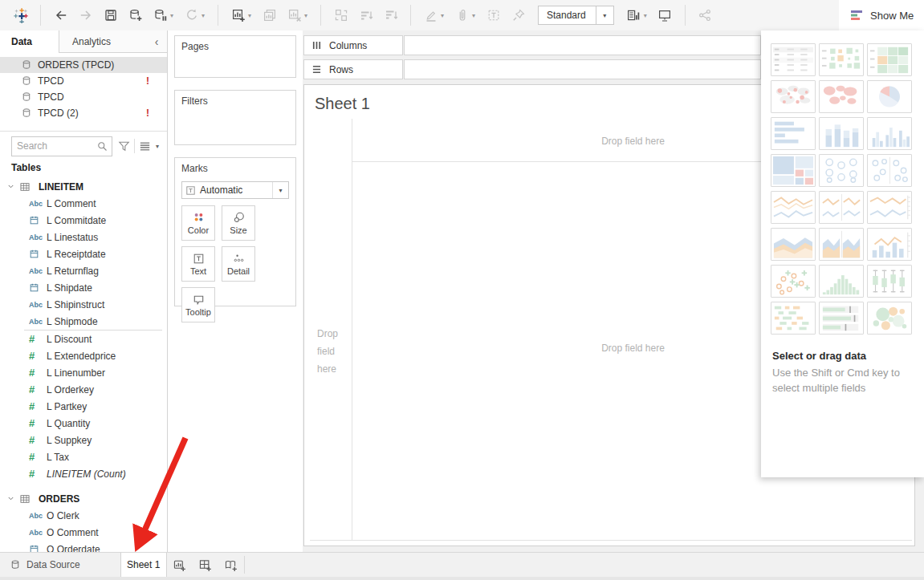 Image resolution: width=924 pixels, height=580 pixels. What do you see at coordinates (83, 546) in the screenshot?
I see `field-item: O Orderdate` at bounding box center [83, 546].